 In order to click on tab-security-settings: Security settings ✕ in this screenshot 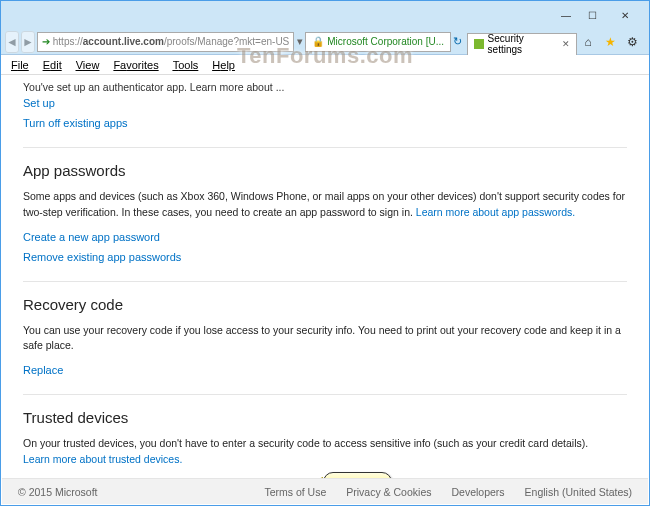, I will do `click(522, 44)`.